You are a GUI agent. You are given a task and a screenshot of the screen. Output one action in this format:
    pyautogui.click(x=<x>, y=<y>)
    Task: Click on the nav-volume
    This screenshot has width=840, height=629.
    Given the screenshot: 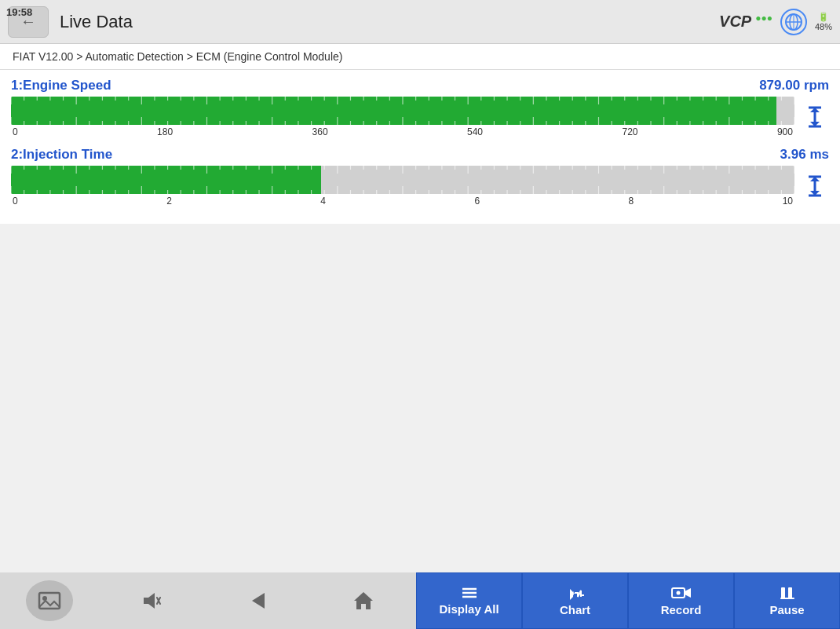 What is the action you would take?
    pyautogui.click(x=152, y=601)
    